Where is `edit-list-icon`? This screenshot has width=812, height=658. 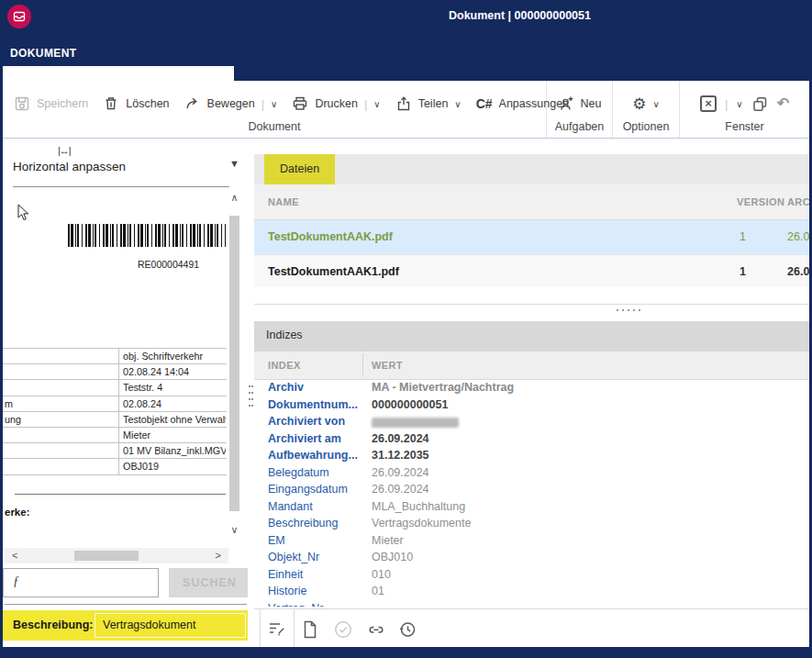 edit-list-icon is located at coordinates (277, 629).